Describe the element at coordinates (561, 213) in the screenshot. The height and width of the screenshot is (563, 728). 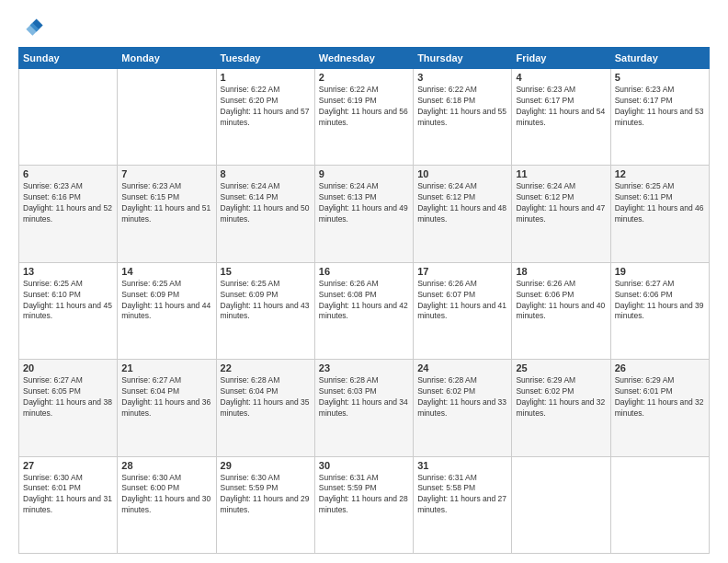
I see `calendar-cell: 11Sunrise: 6:24 AM Sunset: 6:12 PM Dayli…` at that location.